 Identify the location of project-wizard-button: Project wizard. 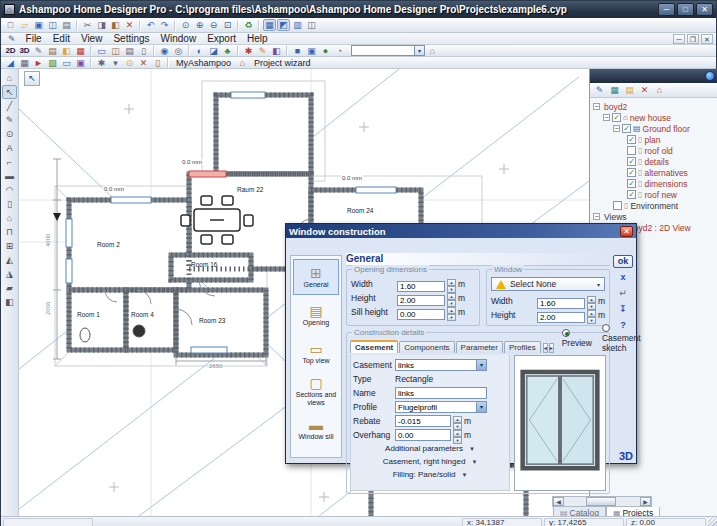
(282, 63).